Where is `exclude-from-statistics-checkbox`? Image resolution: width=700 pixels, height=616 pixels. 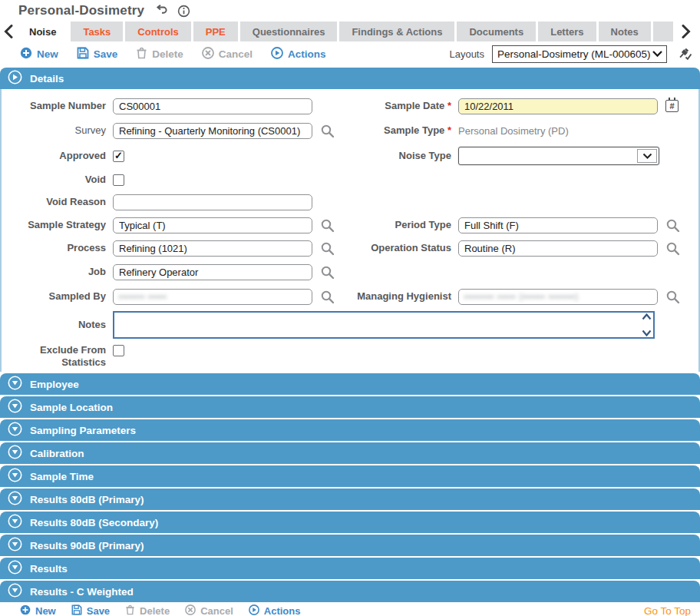
exclude-from-statistics-checkbox is located at coordinates (118, 350).